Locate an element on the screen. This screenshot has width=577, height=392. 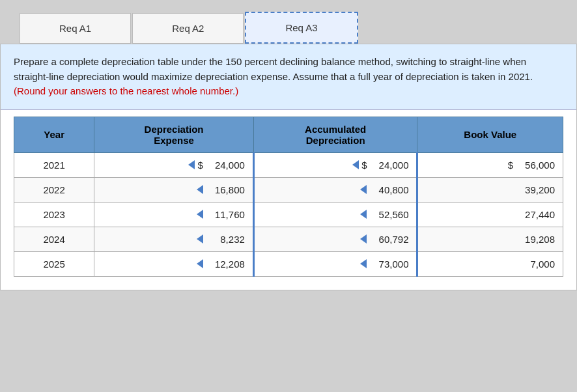
cell-year: 2025 is located at coordinates (55, 264).